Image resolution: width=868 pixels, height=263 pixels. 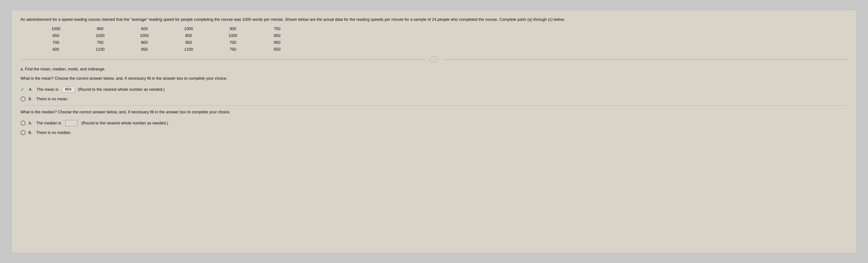 What do you see at coordinates (434, 29) in the screenshot?
I see `data-row: 1000 900 600 1000 900 750` at bounding box center [434, 29].